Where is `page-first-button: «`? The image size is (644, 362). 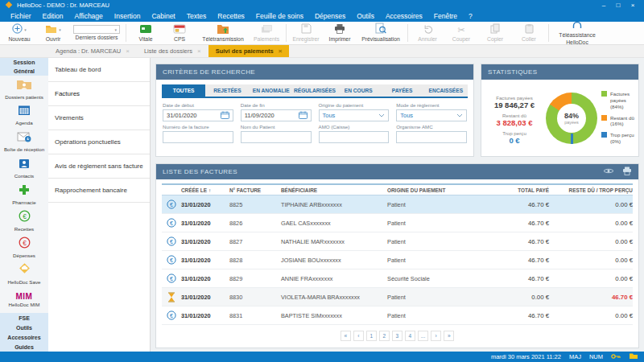 page-first-button: « is located at coordinates (346, 336).